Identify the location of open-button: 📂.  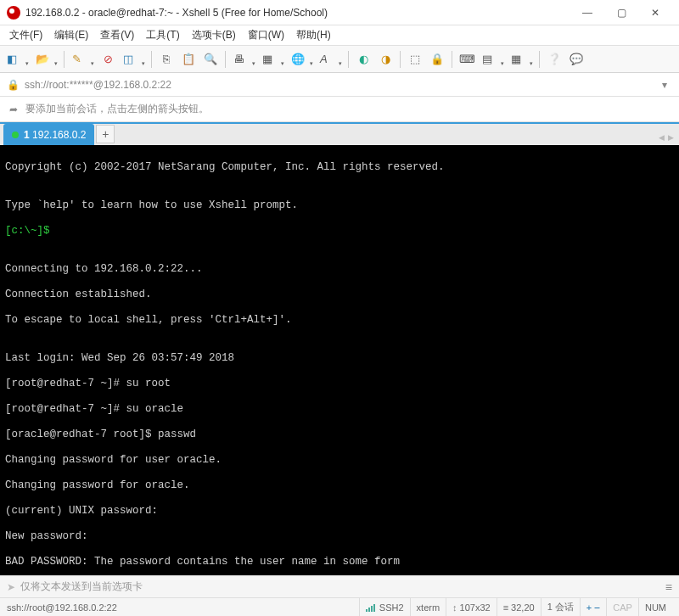
(46, 59).